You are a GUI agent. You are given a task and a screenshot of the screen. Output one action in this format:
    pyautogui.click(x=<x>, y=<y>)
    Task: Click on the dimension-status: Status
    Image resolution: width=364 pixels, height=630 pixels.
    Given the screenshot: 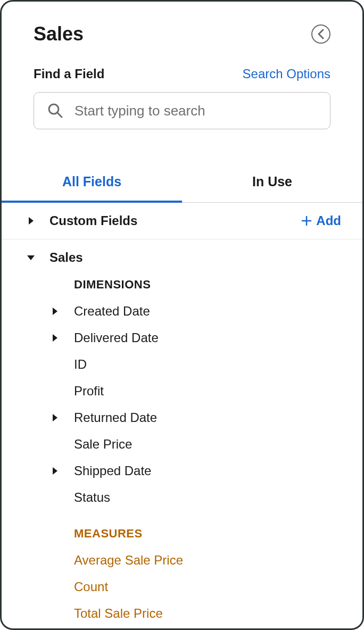 What is the action you would take?
    pyautogui.click(x=182, y=498)
    